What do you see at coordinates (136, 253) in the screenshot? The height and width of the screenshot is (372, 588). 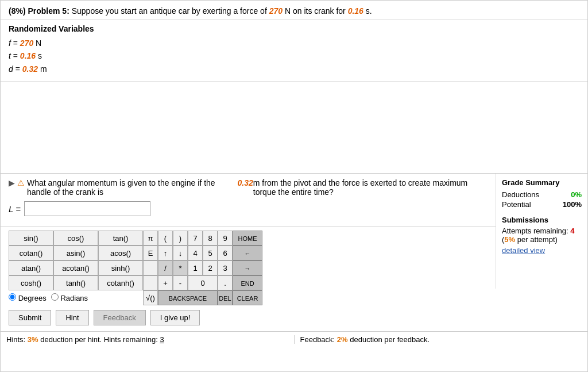 I see `calc-row-2: cotan() asin() acos() E ↑ ↓ 4 5 6 ←` at bounding box center [136, 253].